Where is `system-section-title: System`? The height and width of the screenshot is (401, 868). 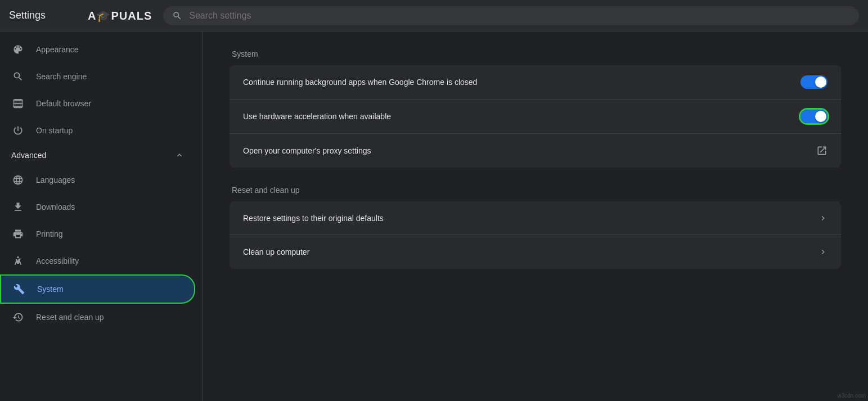
system-section-title: System is located at coordinates (536, 54).